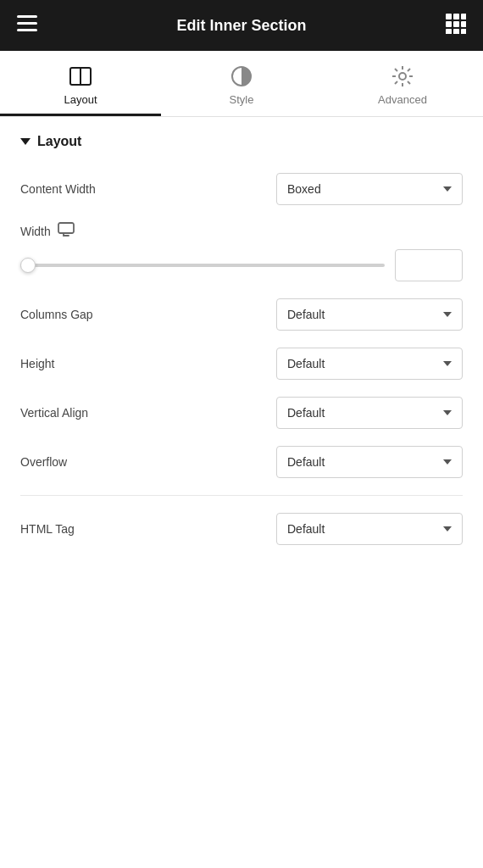 Image resolution: width=483 pixels, height=868 pixels. What do you see at coordinates (306, 314) in the screenshot?
I see `columns-gap-value: Default` at bounding box center [306, 314].